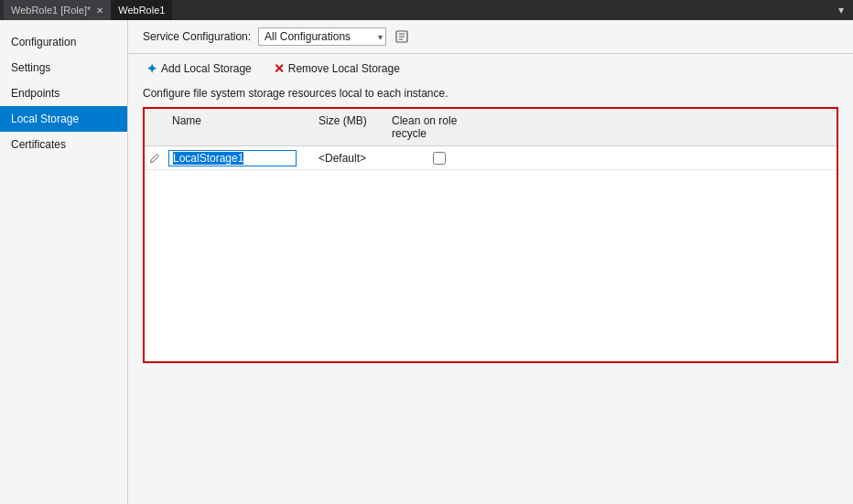  What do you see at coordinates (491, 37) in the screenshot?
I see `service-config-bar: Service Configuration: All Configuration…` at bounding box center [491, 37].